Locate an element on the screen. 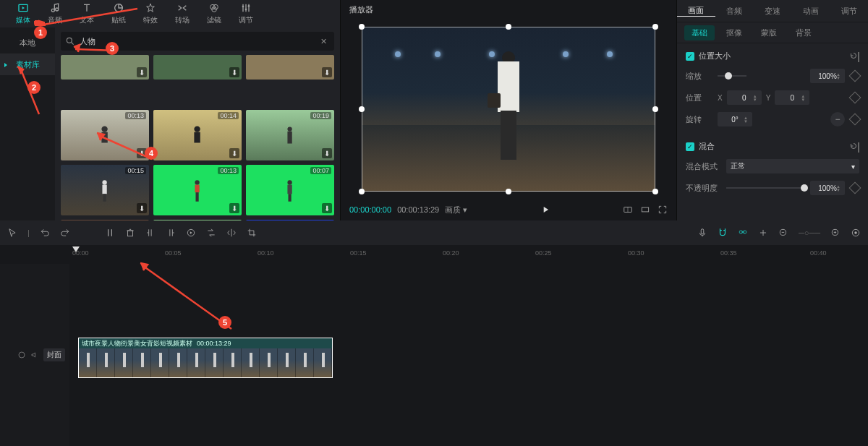 The width and height of the screenshot is (868, 446). tab-adjust-prop: 调节 is located at coordinates (849, 12).